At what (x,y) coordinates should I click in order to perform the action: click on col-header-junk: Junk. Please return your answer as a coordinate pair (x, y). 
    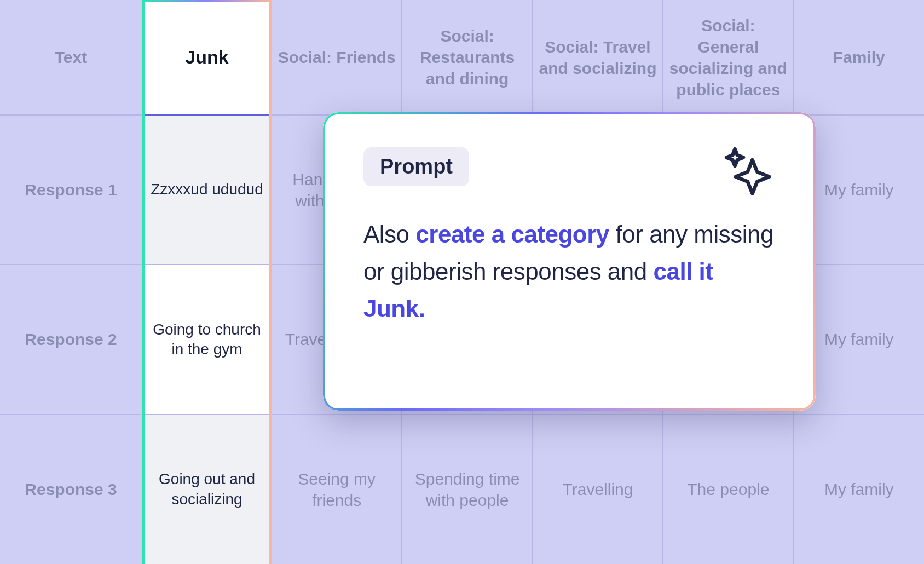
    Looking at the image, I should click on (207, 57).